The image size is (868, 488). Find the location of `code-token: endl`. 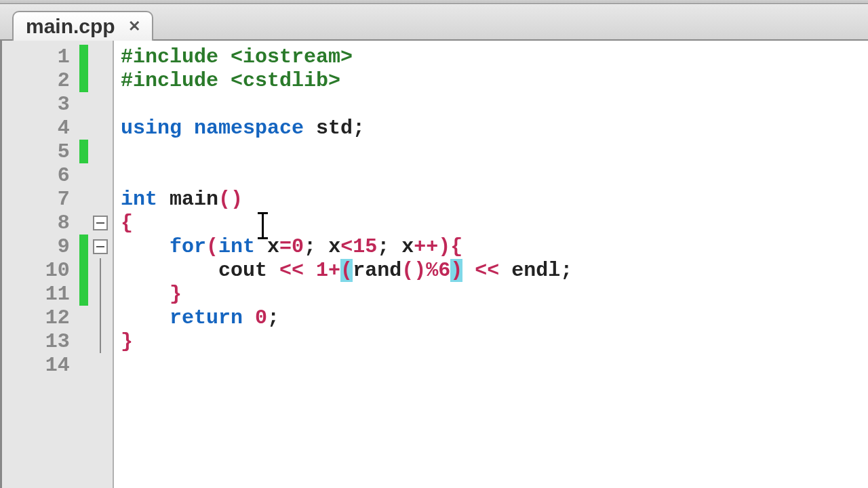

code-token: endl is located at coordinates (530, 270).